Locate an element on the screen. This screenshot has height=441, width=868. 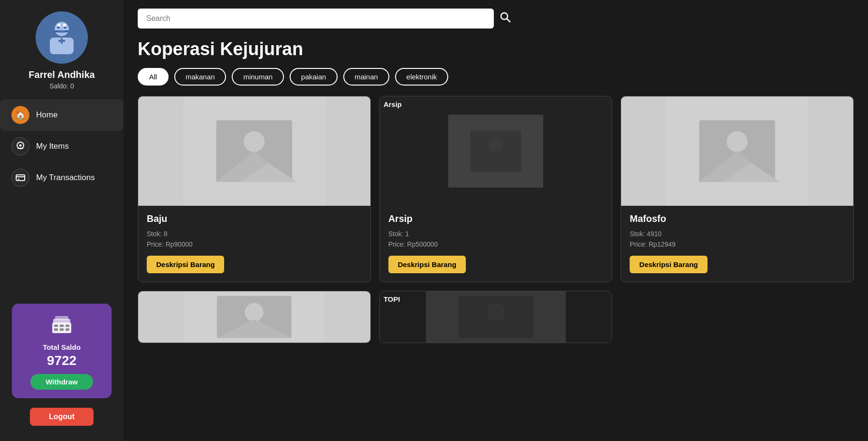
category-filters: All makanan minuman pakaian mainan elekt… is located at coordinates (496, 77).